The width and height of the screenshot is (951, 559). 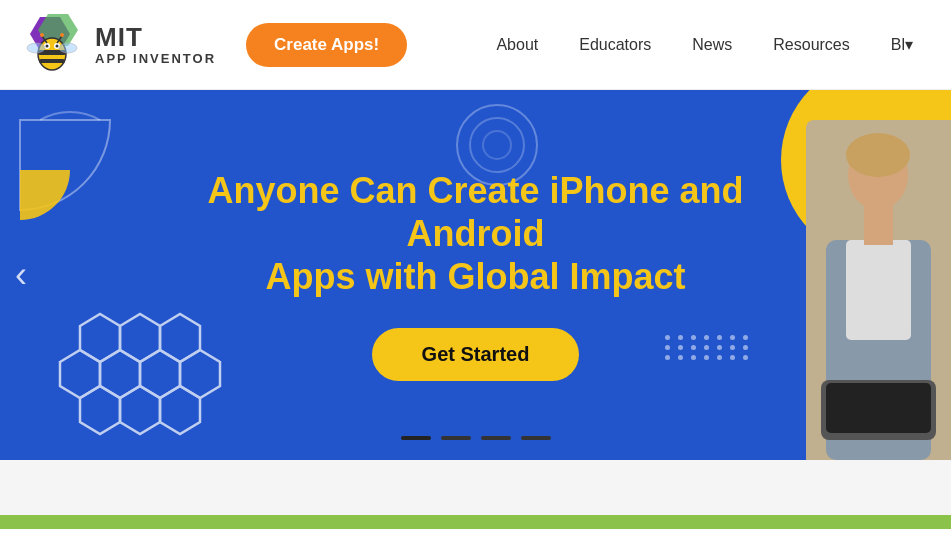 I want to click on logo-mit-label: MIT, so click(x=156, y=38).